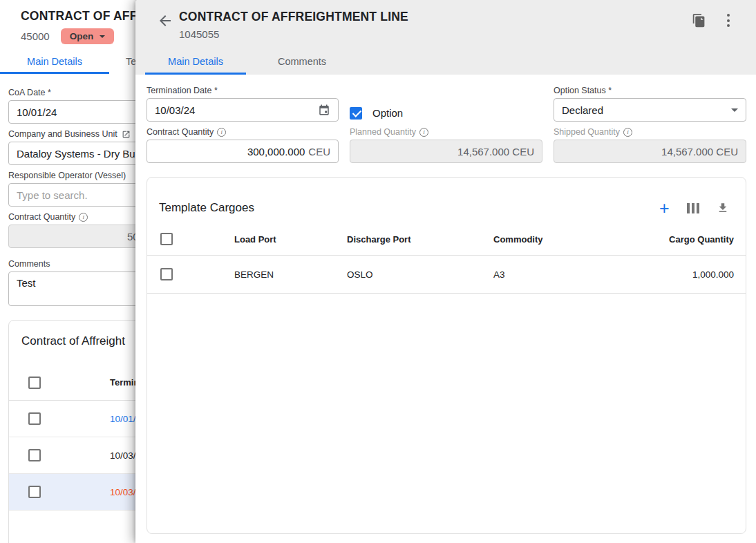 The height and width of the screenshot is (543, 756). I want to click on template-cargoes-title: Template Cargoes, so click(207, 208).